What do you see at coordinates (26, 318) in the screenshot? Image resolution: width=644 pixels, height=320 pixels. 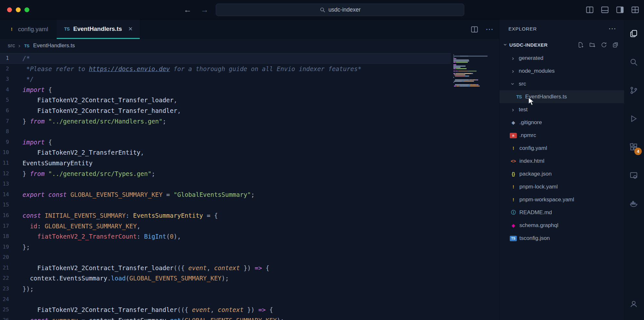 I see `code-token` at bounding box center [26, 318].